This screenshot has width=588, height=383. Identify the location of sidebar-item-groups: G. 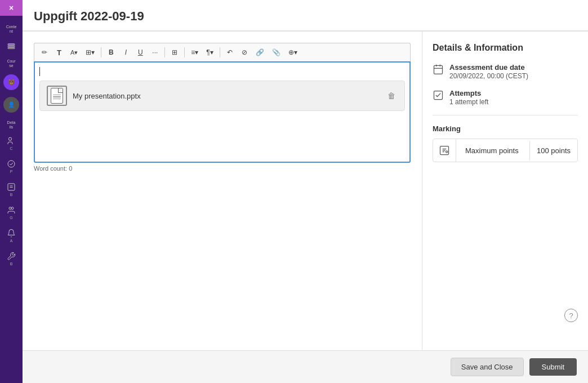
(11, 213).